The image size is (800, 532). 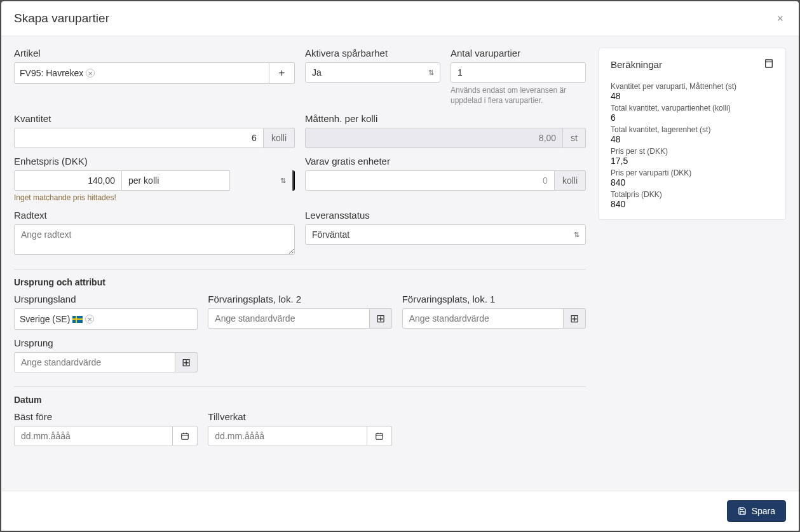 I want to click on article-field: Artikel FV95: Havrekex × +, so click(x=154, y=76).